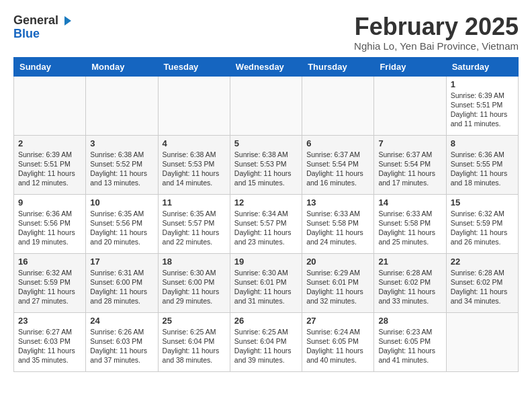 The image size is (532, 411). What do you see at coordinates (482, 105) in the screenshot?
I see `calendar-cell: 1Sunrise: 6:39 AMSunset: 5:51 PMDaylight…` at bounding box center [482, 105].